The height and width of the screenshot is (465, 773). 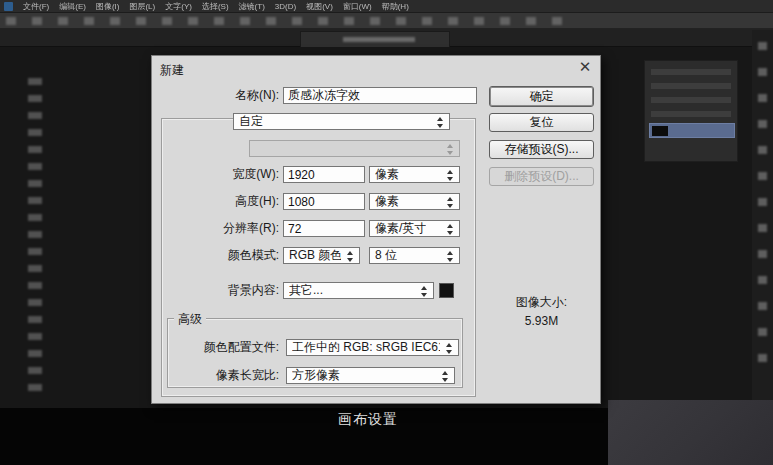 What do you see at coordinates (762, 219) in the screenshot?
I see `panel-dock-strip` at bounding box center [762, 219].